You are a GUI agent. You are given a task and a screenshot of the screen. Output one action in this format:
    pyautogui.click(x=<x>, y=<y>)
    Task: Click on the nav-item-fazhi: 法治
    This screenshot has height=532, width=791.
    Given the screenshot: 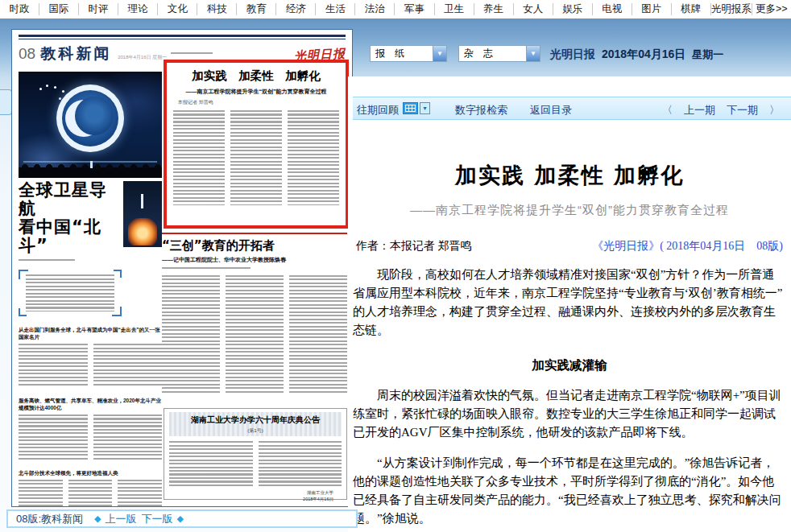 What is the action you would take?
    pyautogui.click(x=375, y=10)
    